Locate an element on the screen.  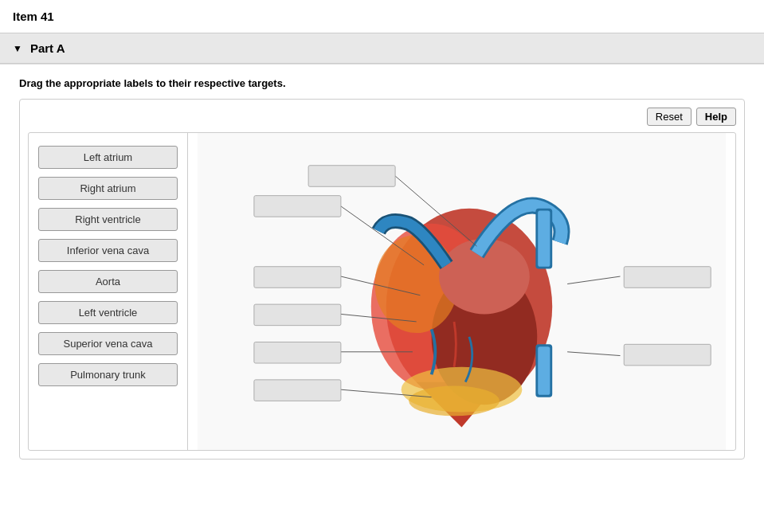
reset-button: Reset is located at coordinates (669, 116).